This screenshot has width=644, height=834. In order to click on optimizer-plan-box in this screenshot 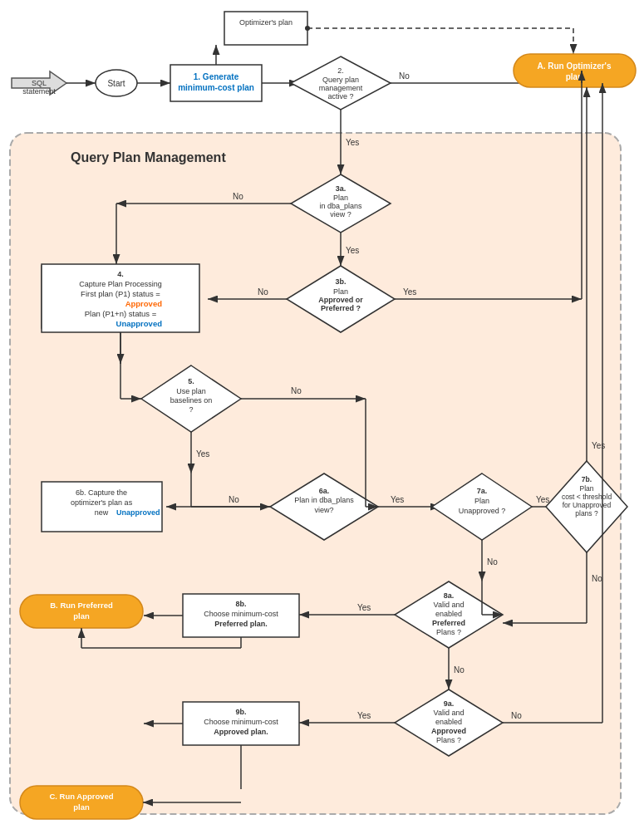, I will do `click(266, 28)`.